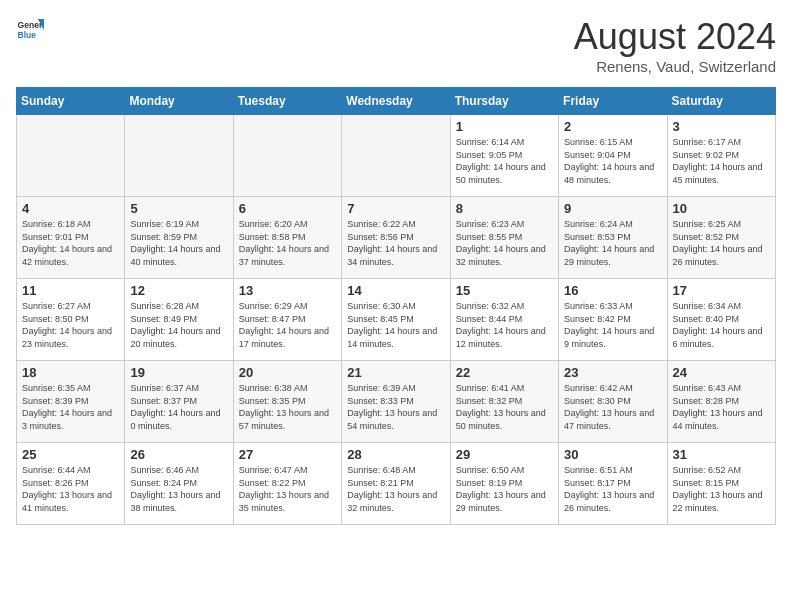 This screenshot has height=612, width=792. I want to click on day-info: Sunrise: 6:47 AMSunset: 8:22 PMDaylight:…, so click(288, 489).